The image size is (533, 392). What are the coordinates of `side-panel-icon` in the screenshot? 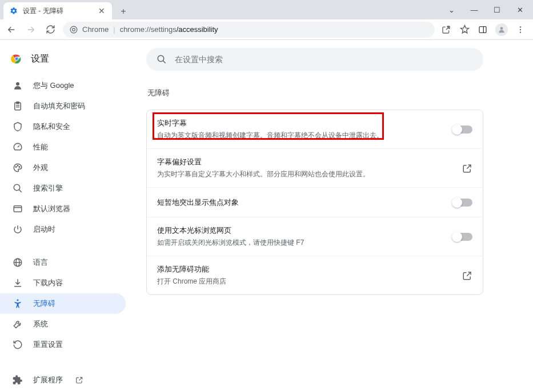 It's located at (483, 30).